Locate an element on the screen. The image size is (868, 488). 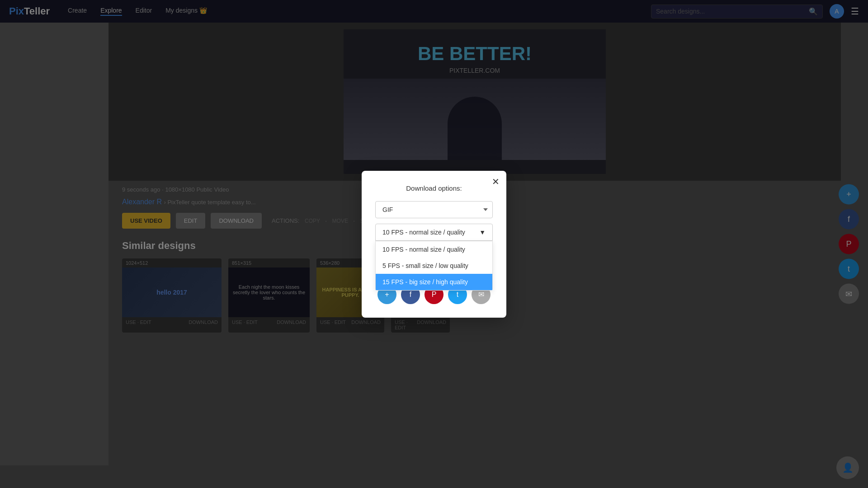
fps-option-5: 5 FPS - small size / low quality is located at coordinates (434, 266).